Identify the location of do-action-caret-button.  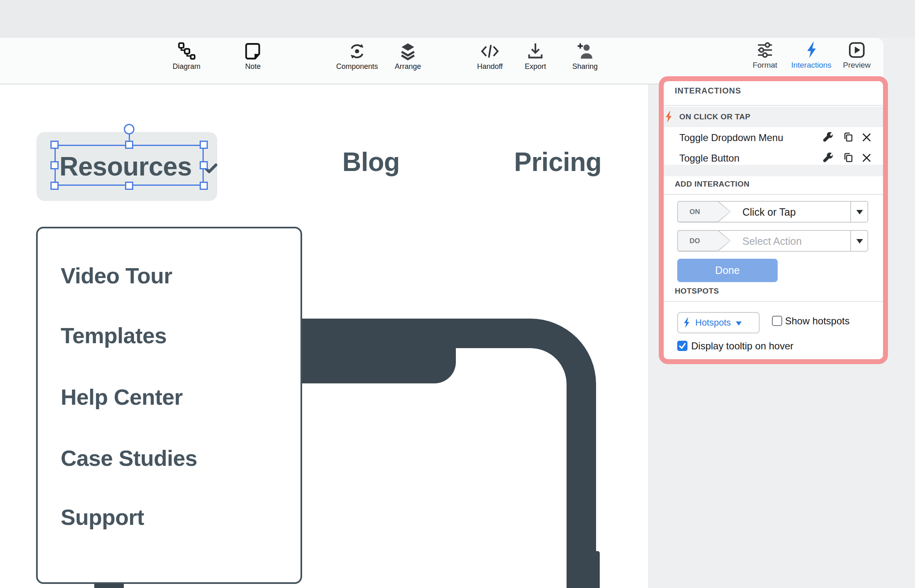
(859, 241).